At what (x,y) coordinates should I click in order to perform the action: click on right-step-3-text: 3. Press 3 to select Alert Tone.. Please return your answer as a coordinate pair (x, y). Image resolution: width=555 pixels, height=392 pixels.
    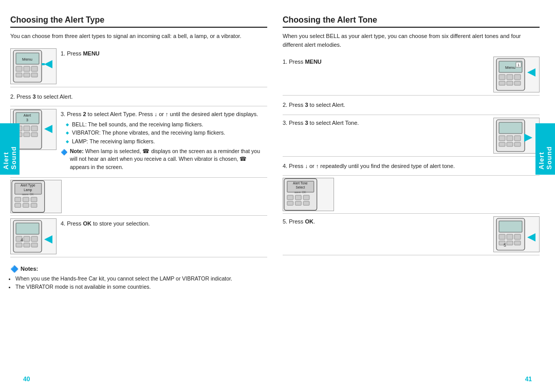
    Looking at the image, I should click on (386, 123).